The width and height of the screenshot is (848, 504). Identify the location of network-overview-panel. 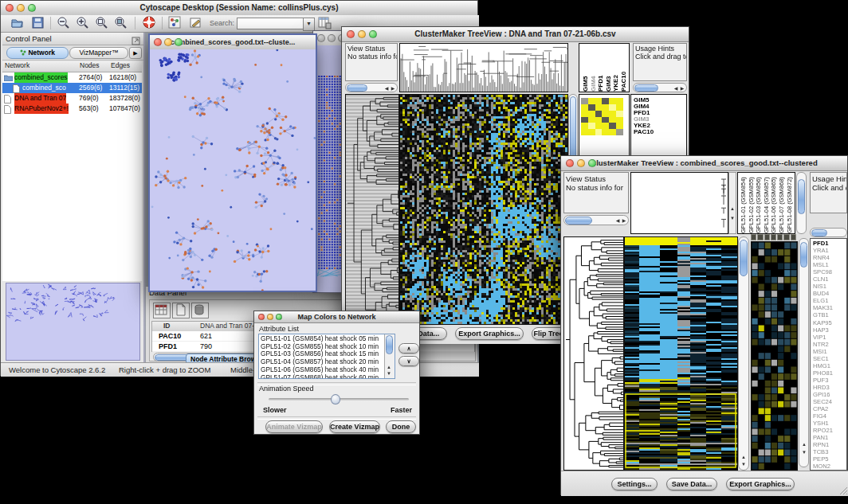
(73, 322).